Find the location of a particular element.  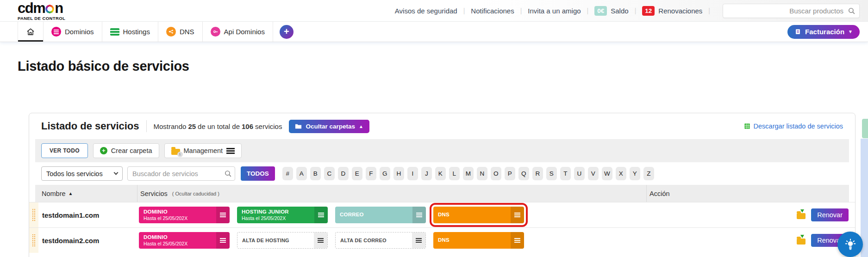

service-type-select: Todos los servicios is located at coordinates (82, 174).